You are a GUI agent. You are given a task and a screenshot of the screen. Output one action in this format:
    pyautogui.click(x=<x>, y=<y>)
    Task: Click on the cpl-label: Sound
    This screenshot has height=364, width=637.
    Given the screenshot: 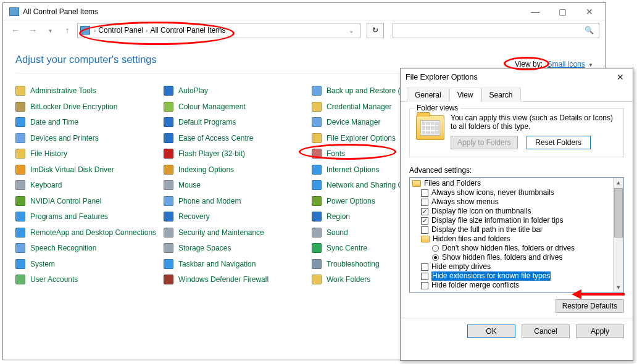 What is the action you would take?
    pyautogui.click(x=337, y=233)
    